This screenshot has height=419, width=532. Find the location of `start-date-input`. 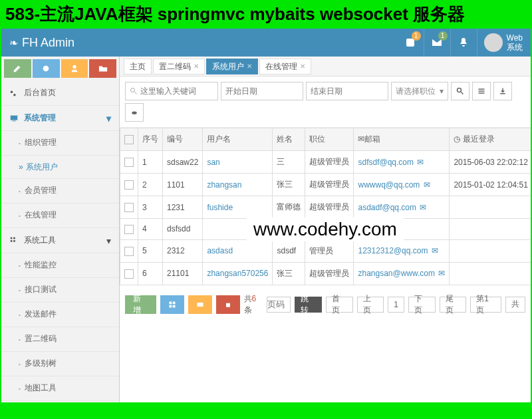

start-date-input is located at coordinates (262, 91).